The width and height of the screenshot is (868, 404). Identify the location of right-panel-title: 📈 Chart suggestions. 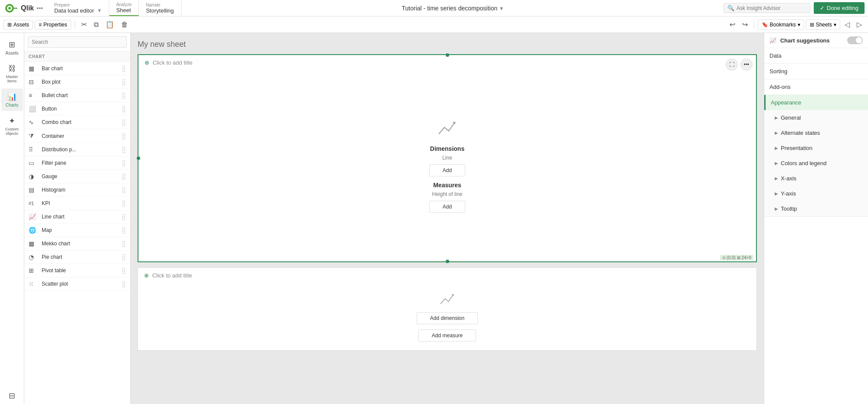
(799, 41).